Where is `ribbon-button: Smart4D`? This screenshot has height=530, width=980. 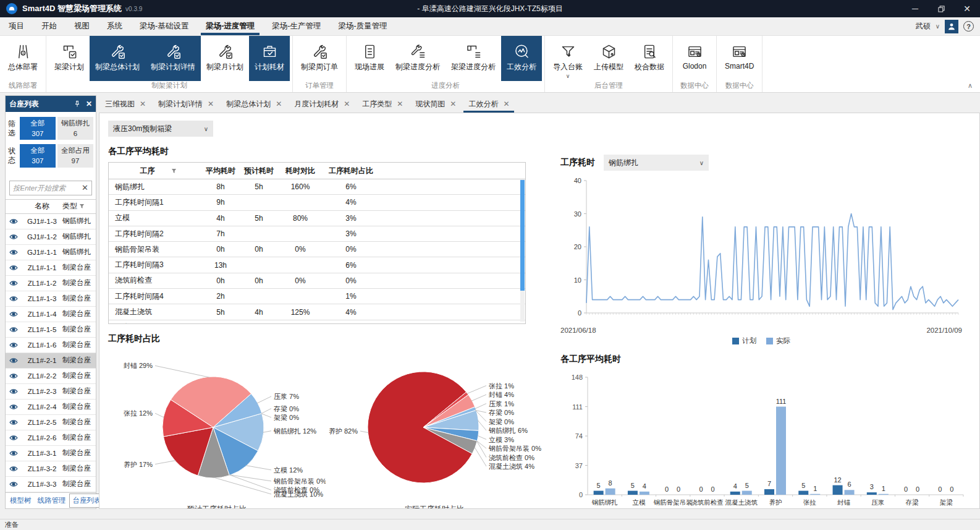
ribbon-button: Smart4D is located at coordinates (739, 58).